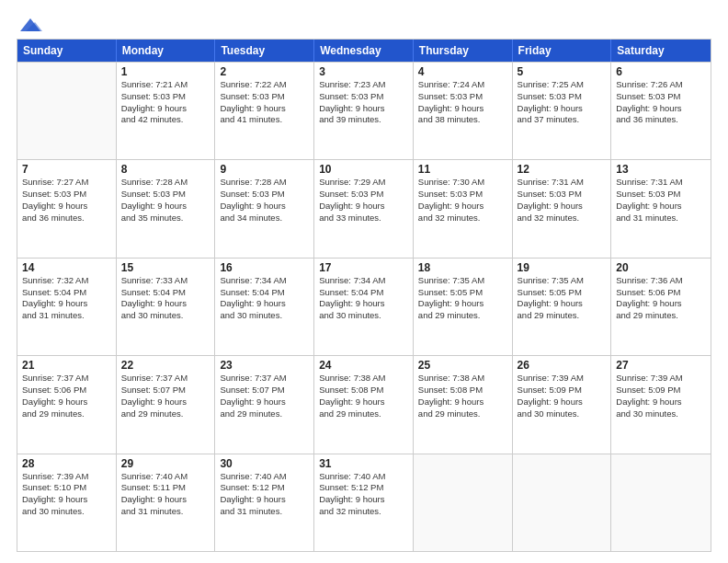  What do you see at coordinates (265, 268) in the screenshot?
I see `day-number: 16` at bounding box center [265, 268].